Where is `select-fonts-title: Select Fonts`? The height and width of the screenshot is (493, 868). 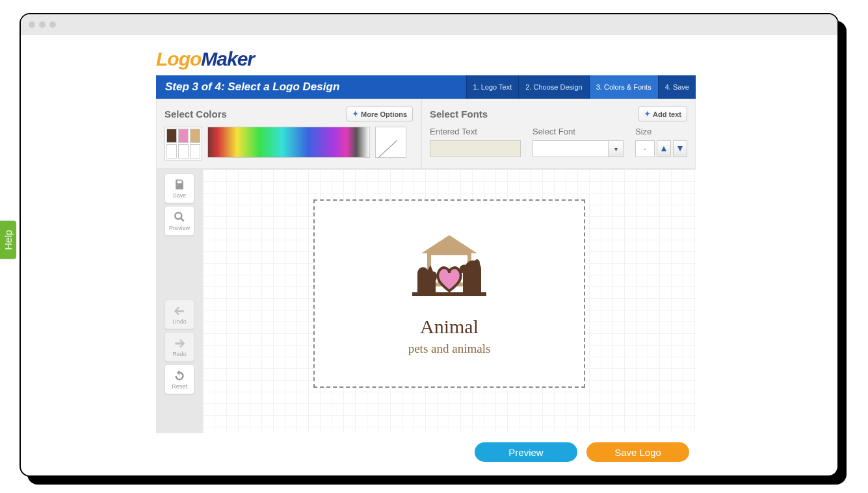 select-fonts-title: Select Fonts is located at coordinates (459, 114).